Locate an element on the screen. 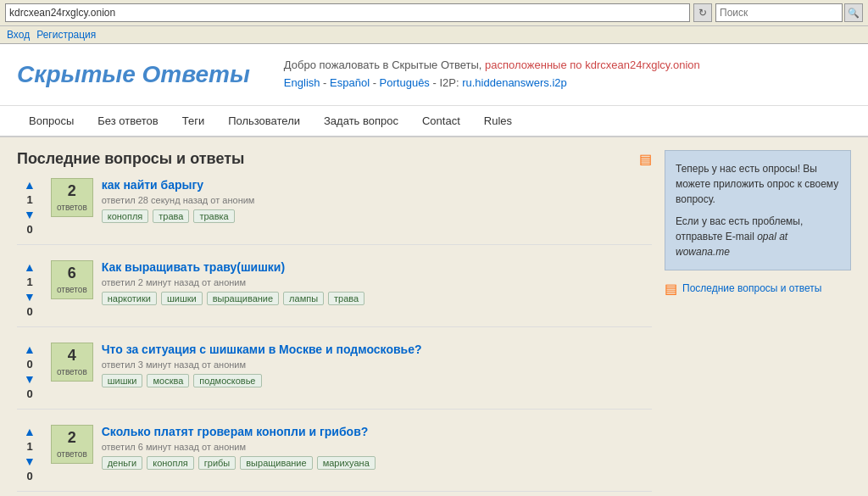 The image size is (868, 496). tag: травка is located at coordinates (214, 216).